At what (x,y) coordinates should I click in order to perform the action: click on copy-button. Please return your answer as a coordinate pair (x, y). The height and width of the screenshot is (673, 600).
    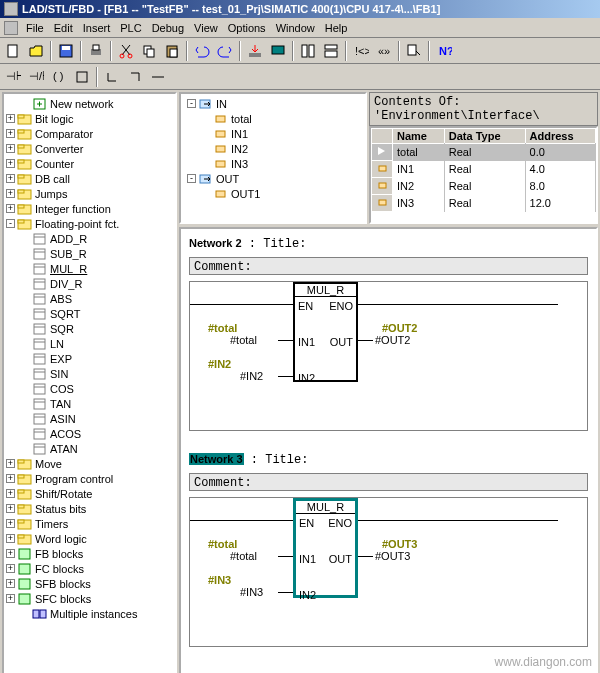
    Looking at the image, I should click on (149, 51).